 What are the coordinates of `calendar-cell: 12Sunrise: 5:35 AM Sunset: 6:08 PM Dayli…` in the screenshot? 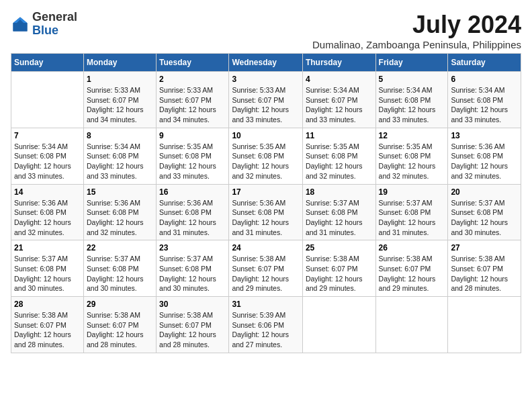 It's located at (412, 156).